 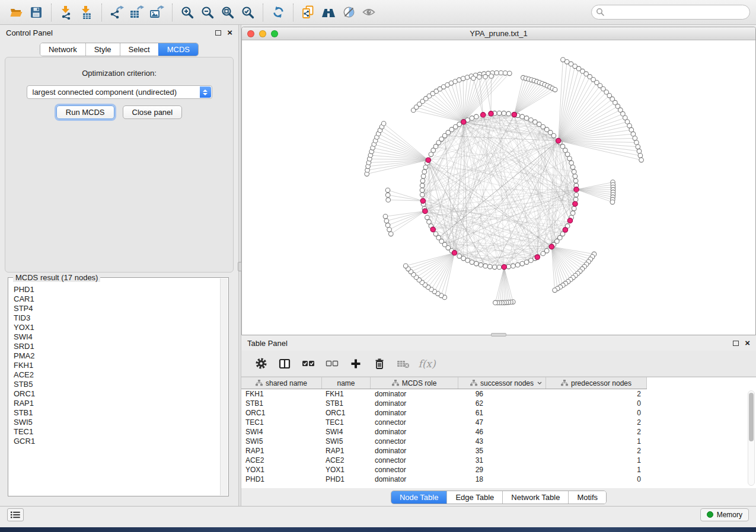 I want to click on refresh-icon, so click(x=278, y=12).